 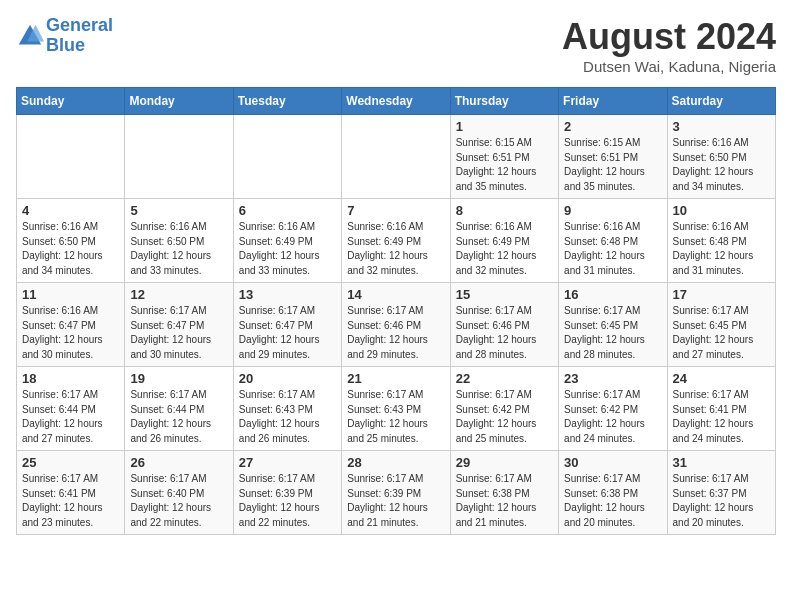 What do you see at coordinates (504, 325) in the screenshot?
I see `calendar-cell: 15Sunrise: 6:17 AM Sunset: 6:46 PM Dayli…` at bounding box center [504, 325].